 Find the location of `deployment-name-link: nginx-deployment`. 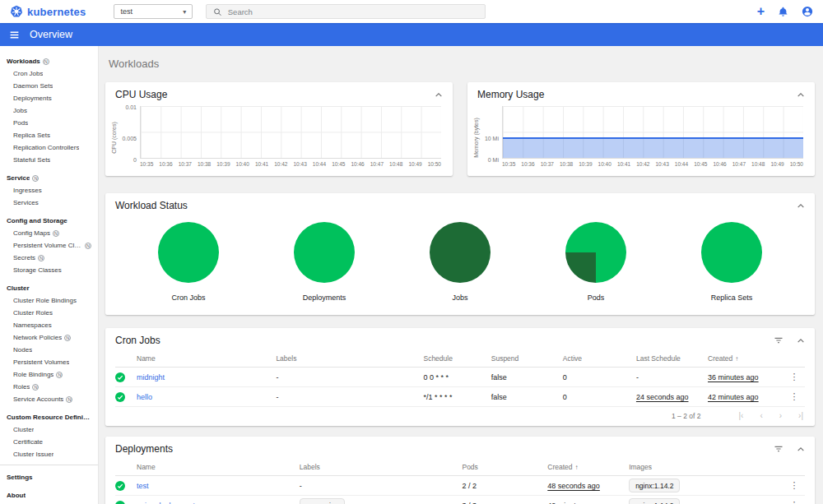

deployment-name-link: nginx-deployment is located at coordinates (218, 500).